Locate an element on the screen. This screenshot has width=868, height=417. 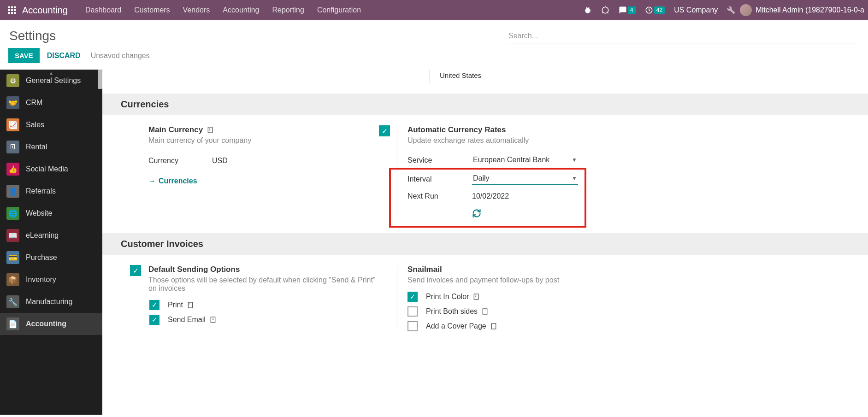
top-navbar: Accounting Dashboard Customers Vendors A… is located at coordinates (434, 10).